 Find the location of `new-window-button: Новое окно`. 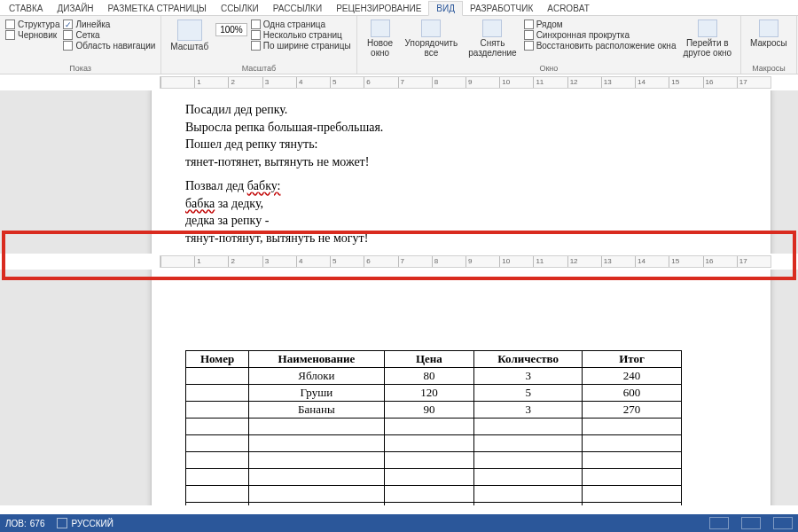

new-window-button: Новое окно is located at coordinates (380, 39).